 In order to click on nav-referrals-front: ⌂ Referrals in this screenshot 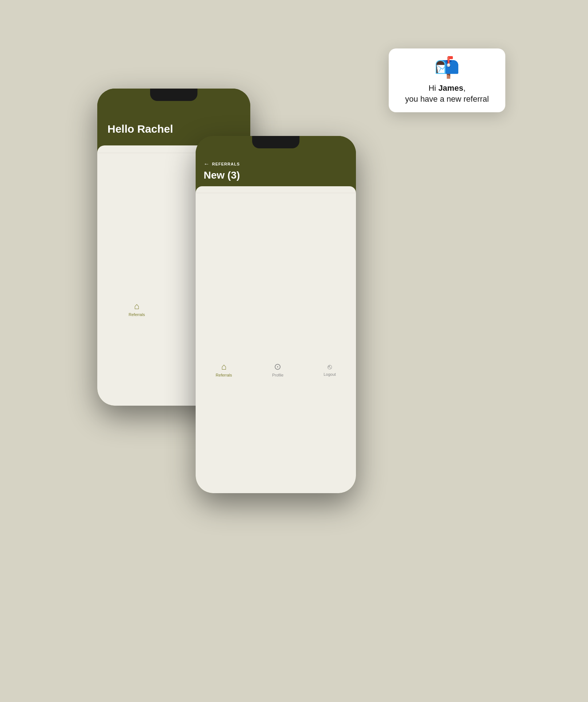, I will do `click(224, 370)`.